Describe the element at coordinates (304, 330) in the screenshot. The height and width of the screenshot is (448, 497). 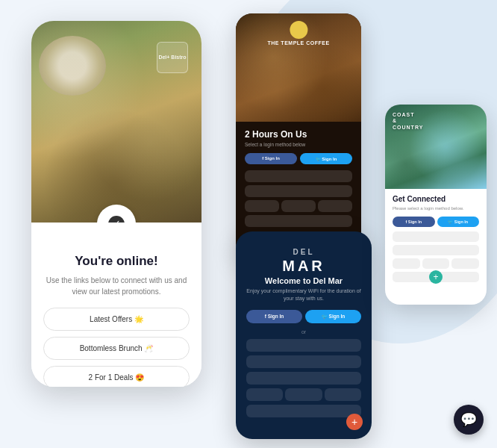
I see `phone3-content: DEL MAR Welcome to Del Mar Enjoy your co…` at that location.